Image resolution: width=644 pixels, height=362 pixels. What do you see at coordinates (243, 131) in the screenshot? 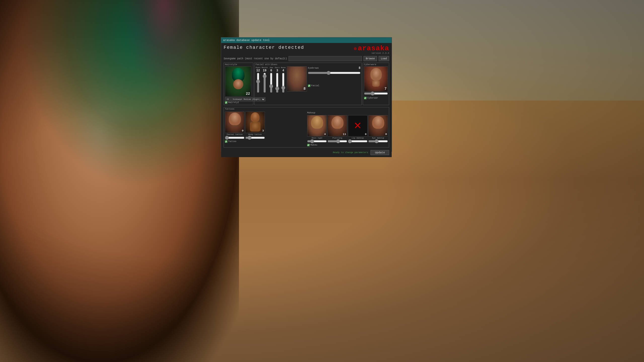
I see `facial-tattoo-number: 0` at bounding box center [243, 131].